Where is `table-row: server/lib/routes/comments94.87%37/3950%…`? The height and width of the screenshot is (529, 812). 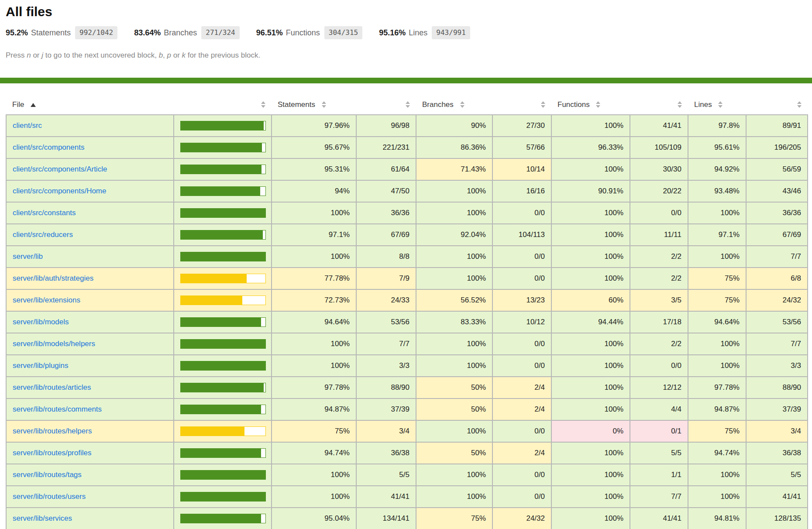 table-row: server/lib/routes/comments94.87%37/3950%… is located at coordinates (407, 409).